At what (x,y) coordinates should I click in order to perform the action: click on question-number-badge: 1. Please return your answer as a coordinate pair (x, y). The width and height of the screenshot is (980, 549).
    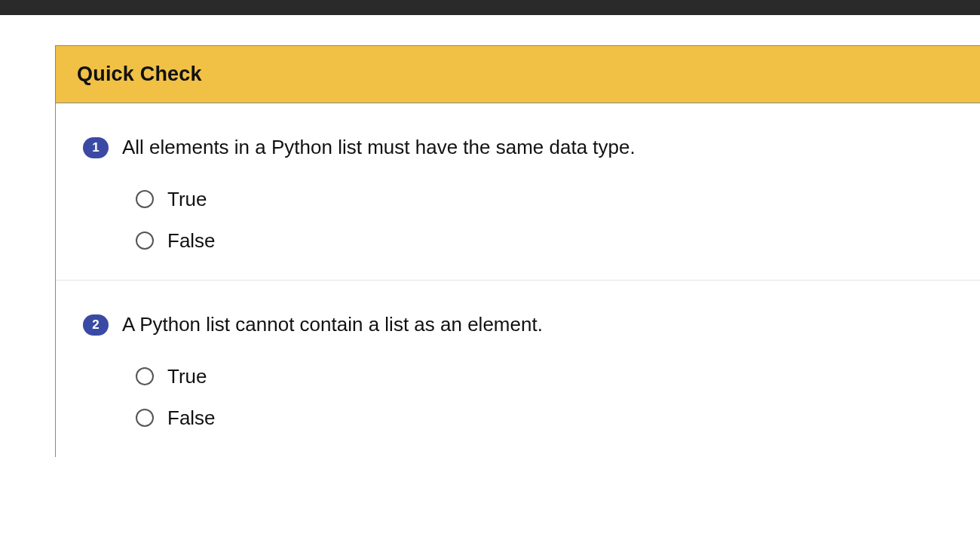
    Looking at the image, I should click on (96, 148).